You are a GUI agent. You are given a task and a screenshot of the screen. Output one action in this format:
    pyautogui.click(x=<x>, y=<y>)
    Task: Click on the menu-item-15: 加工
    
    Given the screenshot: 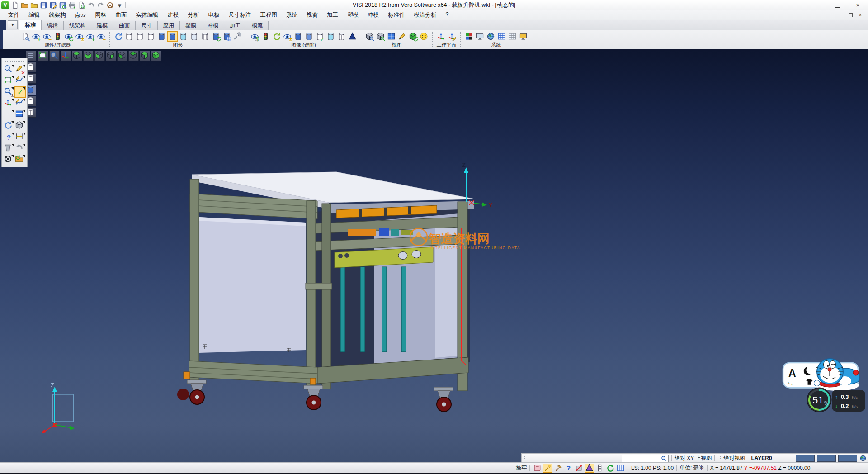 What is the action you would take?
    pyautogui.click(x=333, y=15)
    